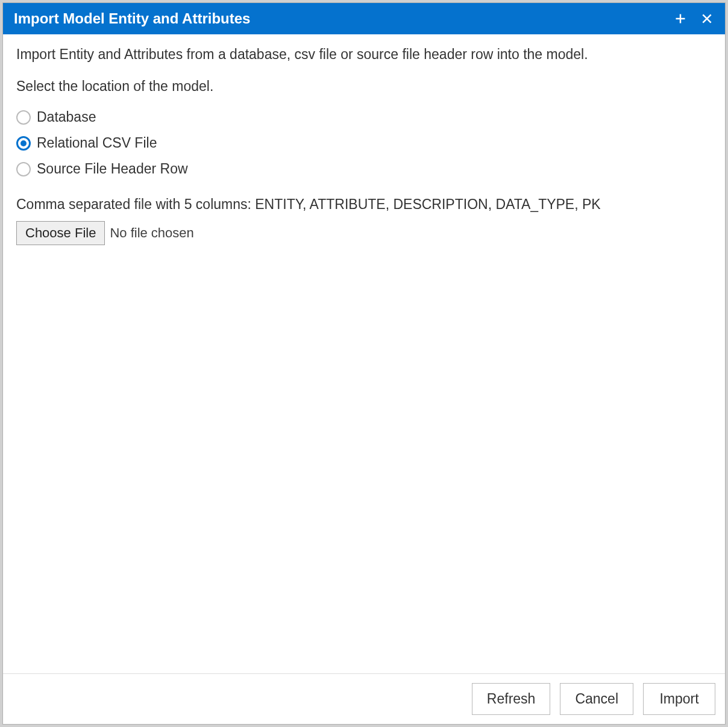 Image resolution: width=728 pixels, height=727 pixels. Describe the element at coordinates (364, 233) in the screenshot. I see `file-input-row: Choose File No file chosen` at that location.